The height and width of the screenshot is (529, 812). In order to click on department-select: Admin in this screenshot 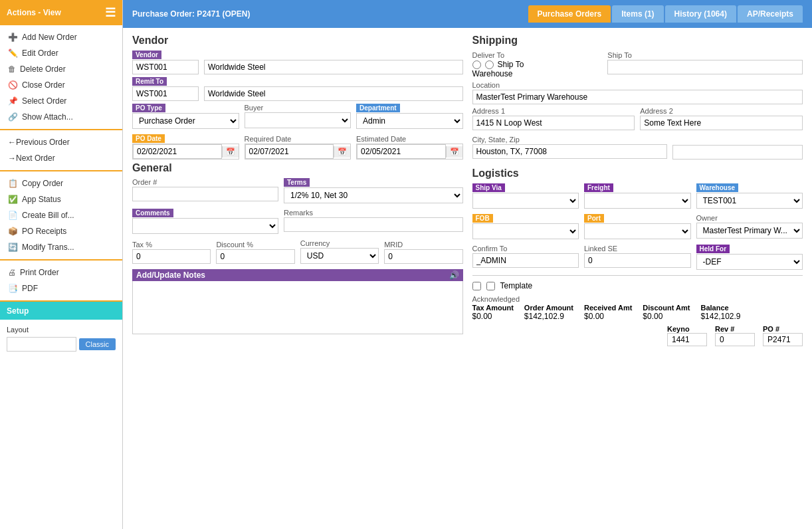, I will do `click(409, 121)`.